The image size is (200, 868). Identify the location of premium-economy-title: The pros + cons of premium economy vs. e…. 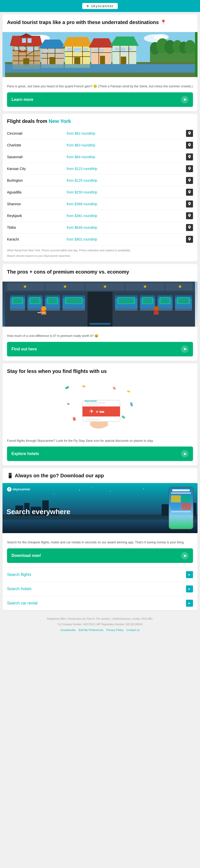
(100, 272).